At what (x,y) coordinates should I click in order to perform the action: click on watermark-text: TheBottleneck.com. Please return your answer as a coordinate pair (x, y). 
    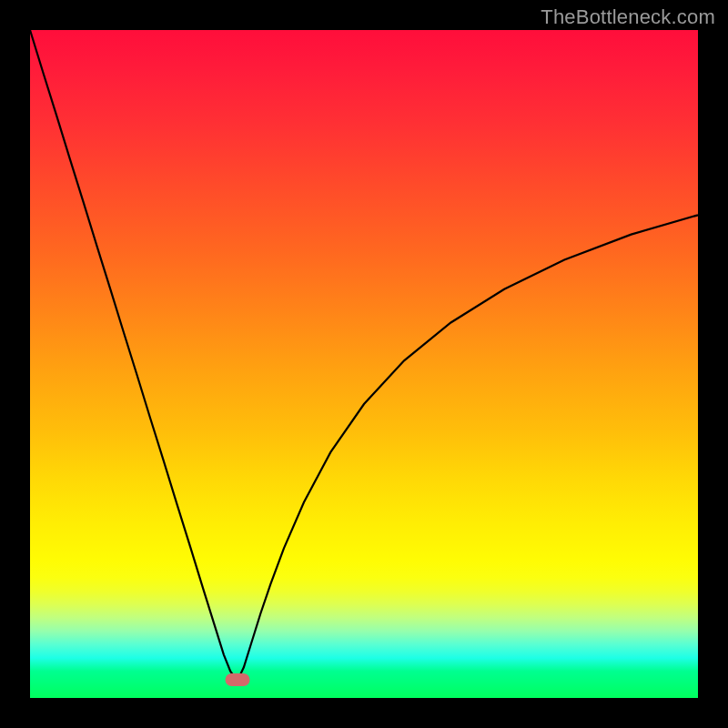
    Looking at the image, I should click on (628, 17).